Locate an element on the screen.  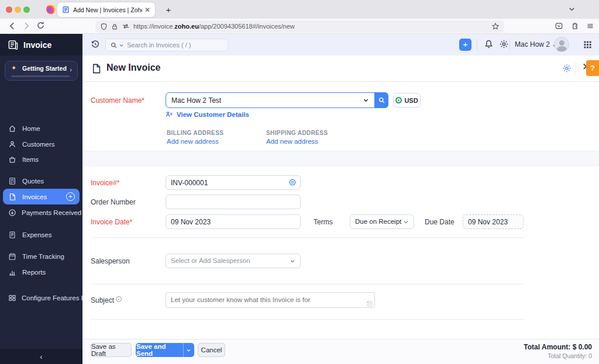
settings-gear-icon is located at coordinates (504, 44).